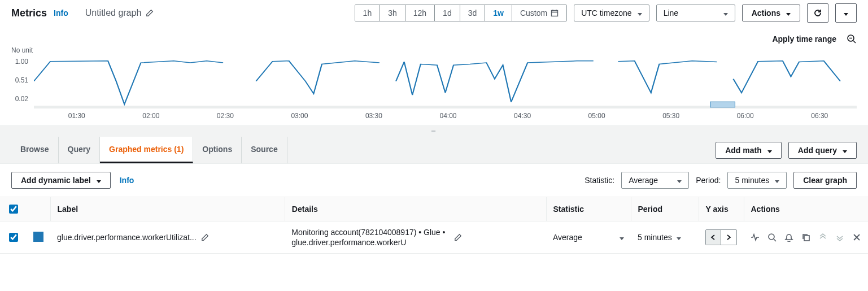 The image size is (868, 291). What do you see at coordinates (696, 13) in the screenshot?
I see `chart-type-select: Line` at bounding box center [696, 13].